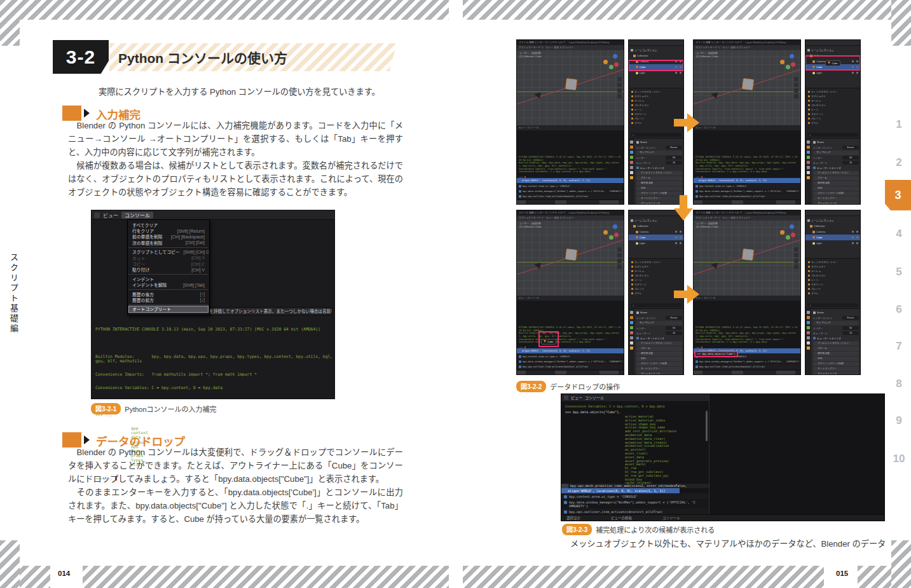  Describe the element at coordinates (833, 50) in the screenshot. I see `outliner-row-scene-collection: シーンコレクション` at that location.